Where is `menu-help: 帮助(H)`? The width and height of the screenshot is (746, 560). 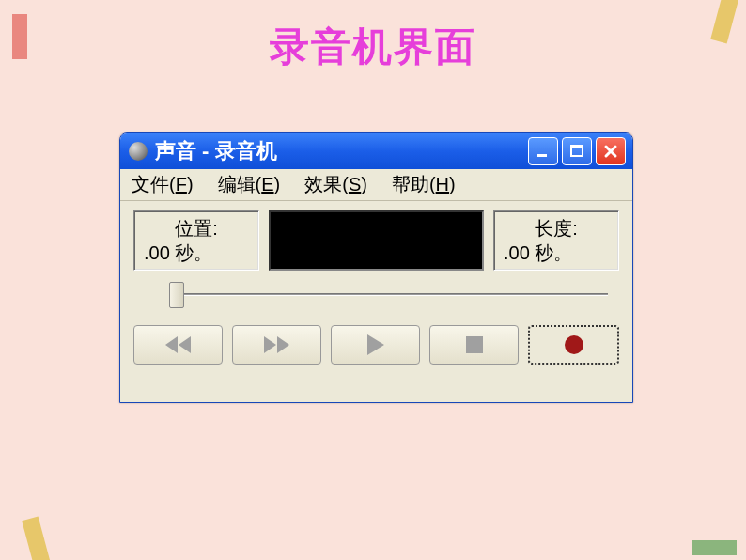 menu-help: 帮助(H) is located at coordinates (424, 184).